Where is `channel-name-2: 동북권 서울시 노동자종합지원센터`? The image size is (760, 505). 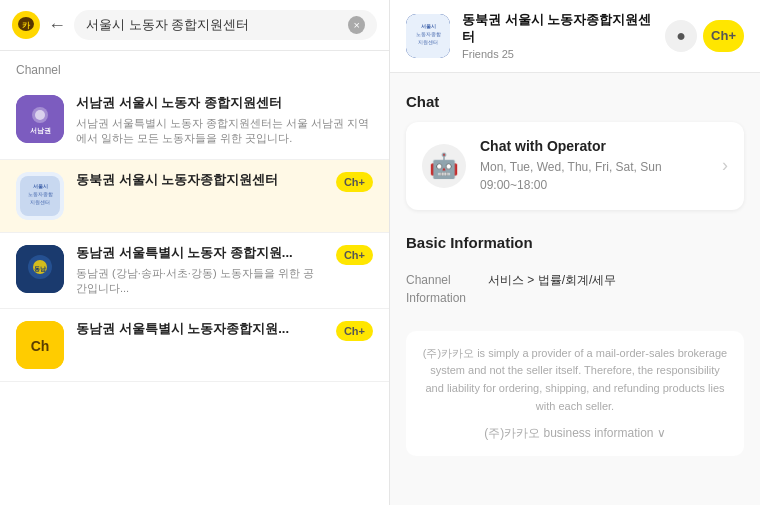 channel-name-2: 동북권 서울시 노동자종합지원센터 is located at coordinates (200, 180).